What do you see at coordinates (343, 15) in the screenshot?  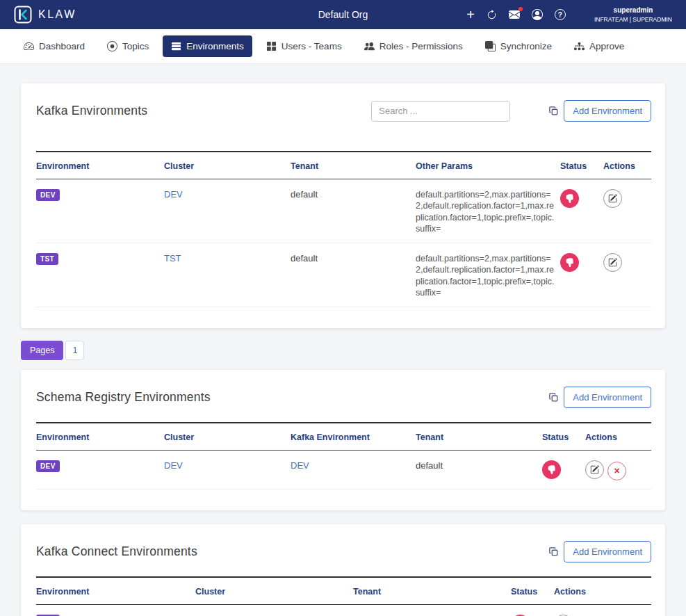 I see `topbar: KLAW Default Org + ? superadmin INFRATEA…` at bounding box center [343, 15].